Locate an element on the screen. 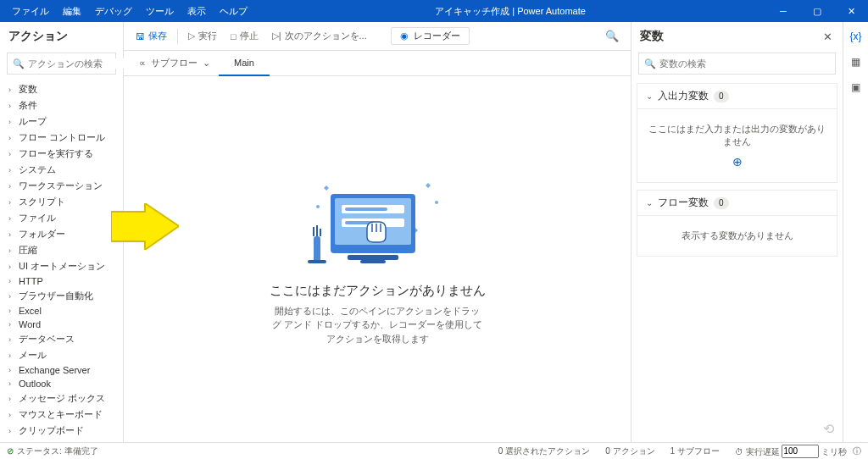 The width and height of the screenshot is (868, 459). info-icon: ⓘ is located at coordinates (857, 451).